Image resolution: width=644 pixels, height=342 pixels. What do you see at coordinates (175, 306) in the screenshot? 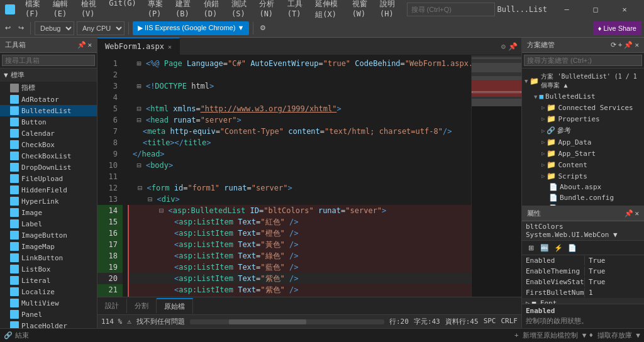
I see `tab-source: 原始檔` at bounding box center [175, 306].